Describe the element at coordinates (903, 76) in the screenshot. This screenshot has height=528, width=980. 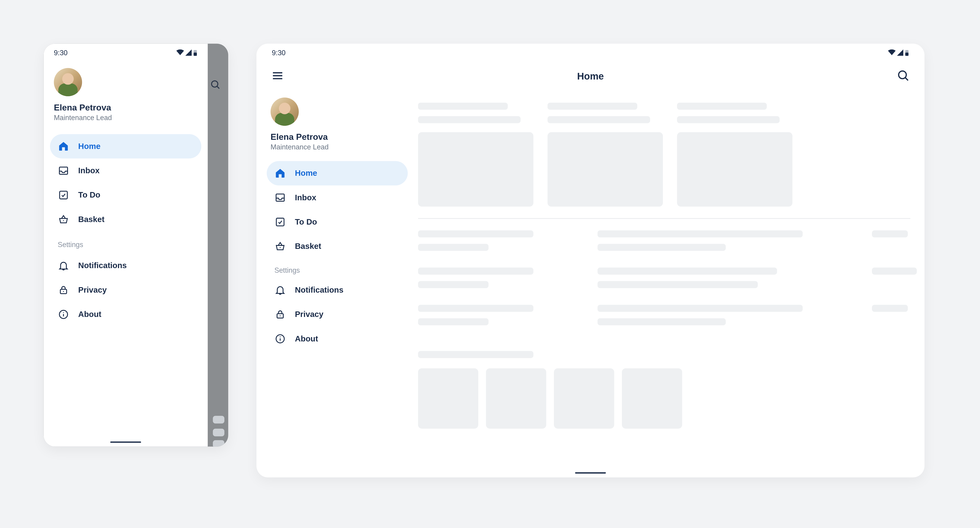
I see `search-button` at that location.